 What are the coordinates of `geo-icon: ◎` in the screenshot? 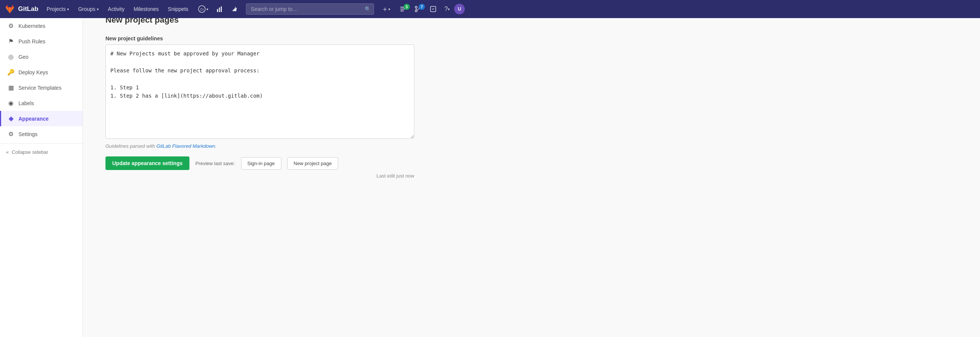 It's located at (11, 57).